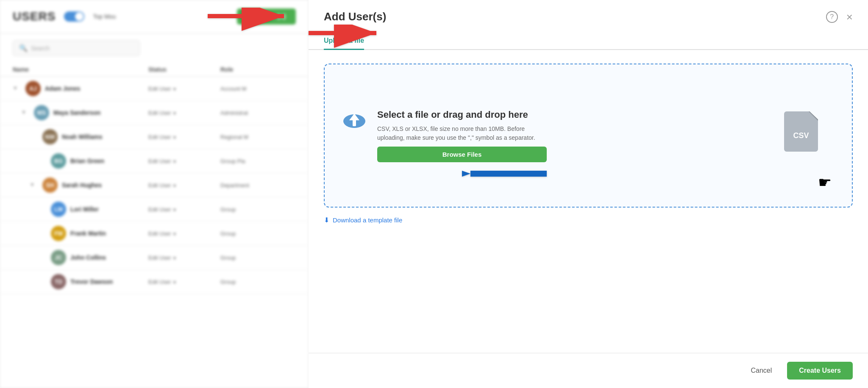 The image size is (868, 388). Describe the element at coordinates (40, 48) in the screenshot. I see `bg-search-placeholder: Search` at that location.